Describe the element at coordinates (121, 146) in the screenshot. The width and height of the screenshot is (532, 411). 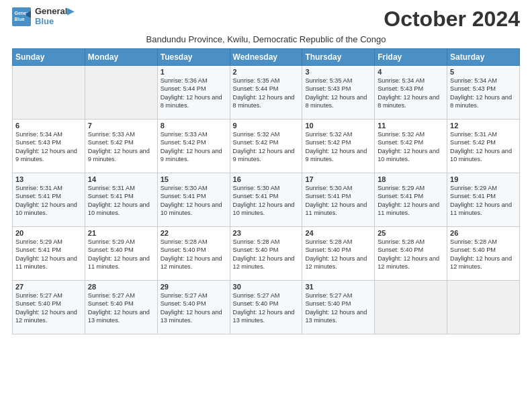
I see `day-cell: 7Sunrise: 5:33 AM Sunset: 5:42 PM Daylig…` at that location.